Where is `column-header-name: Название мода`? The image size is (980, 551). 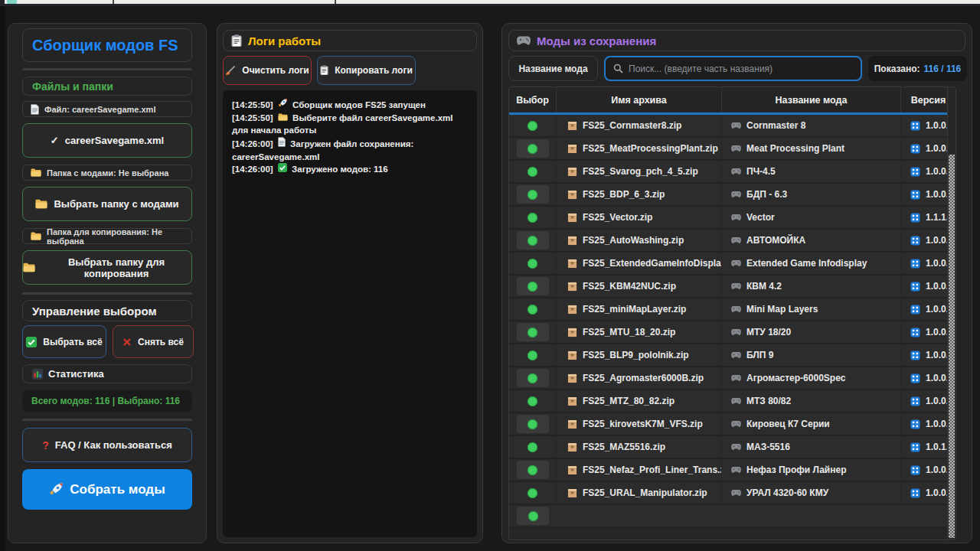 column-header-name: Название мода is located at coordinates (812, 99).